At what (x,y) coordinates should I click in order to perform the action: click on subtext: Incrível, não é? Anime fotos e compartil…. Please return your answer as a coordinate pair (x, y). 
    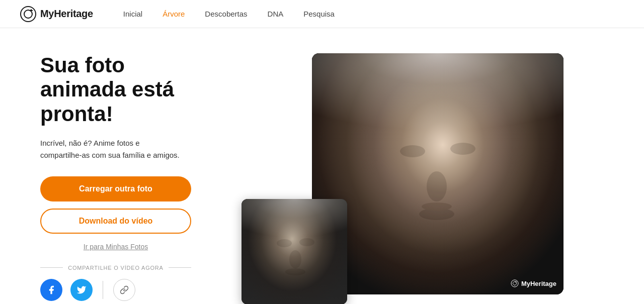
    Looking at the image, I should click on (111, 149).